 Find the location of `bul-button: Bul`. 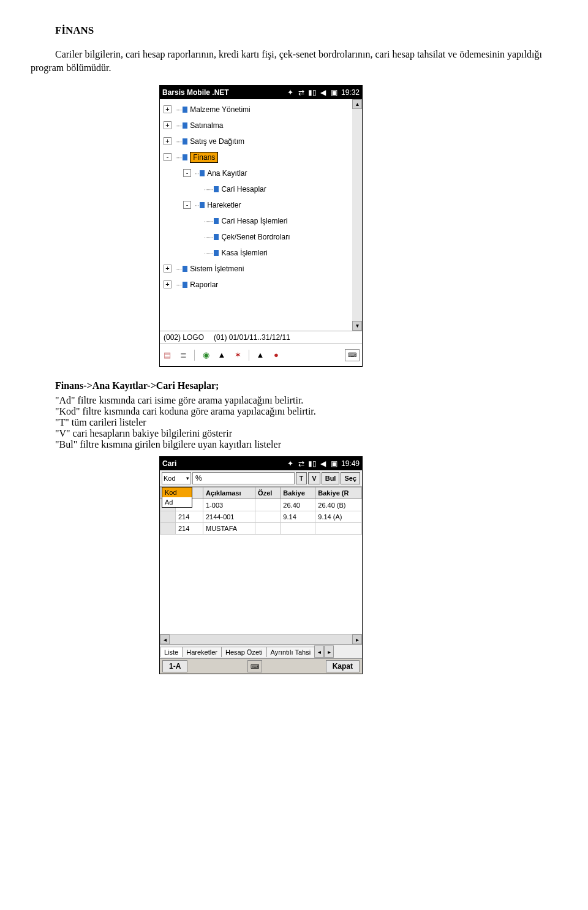

bul-button: Bul is located at coordinates (331, 478).